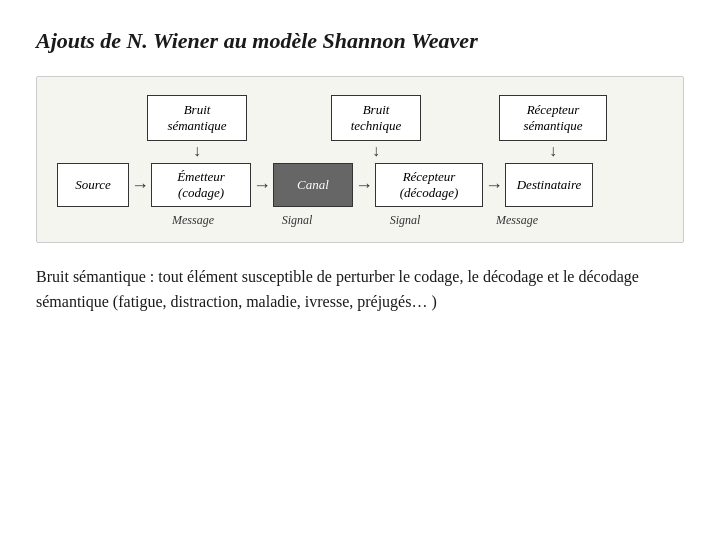 This screenshot has height=540, width=720. What do you see at coordinates (201, 185) in the screenshot?
I see `emetteur-box: Émetteur(codage)` at bounding box center [201, 185].